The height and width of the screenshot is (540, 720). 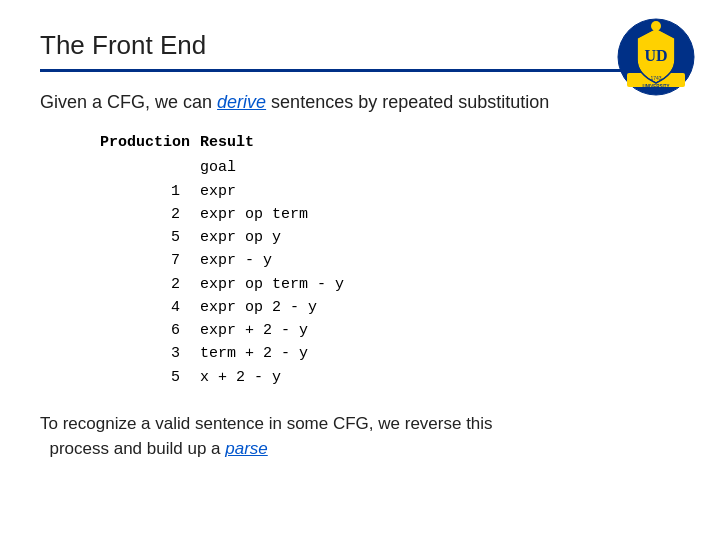 I want to click on table-row: goal, so click(x=390, y=168).